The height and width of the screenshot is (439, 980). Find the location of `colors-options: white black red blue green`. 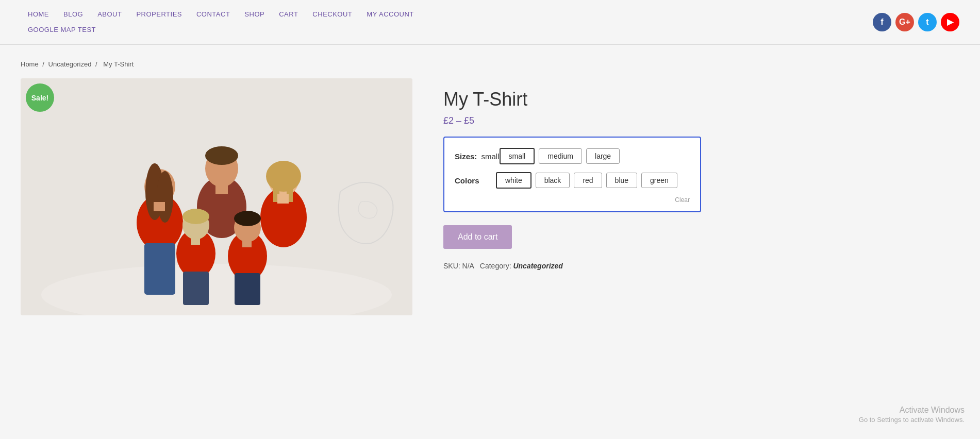

colors-options: white black red blue green is located at coordinates (587, 180).